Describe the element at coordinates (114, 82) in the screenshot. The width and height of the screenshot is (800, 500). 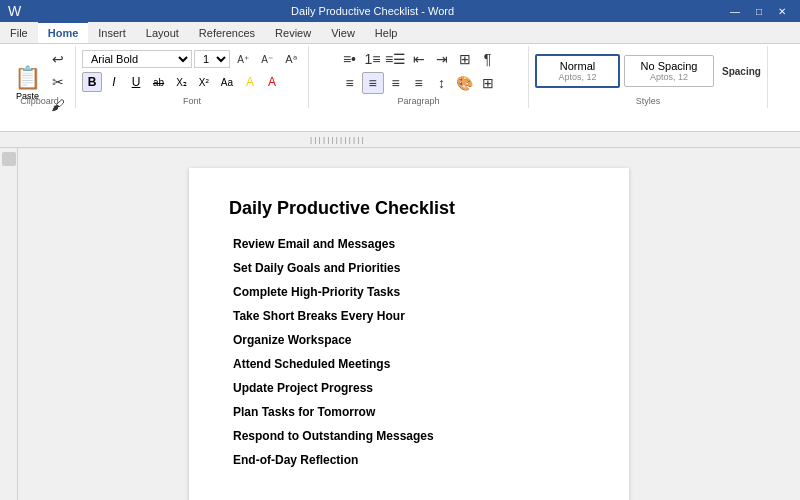
I see `italic-button: I` at that location.